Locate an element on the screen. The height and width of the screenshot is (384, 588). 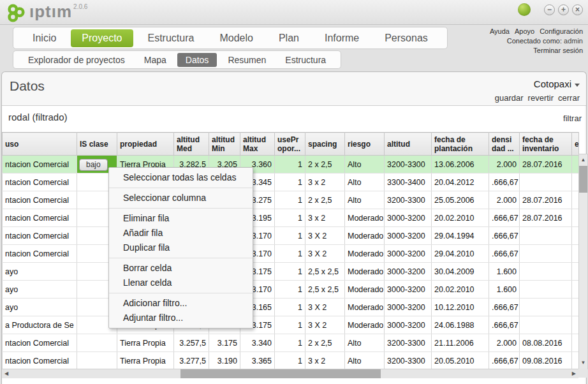
table-cell: 20.04.2012 is located at coordinates (460, 182).